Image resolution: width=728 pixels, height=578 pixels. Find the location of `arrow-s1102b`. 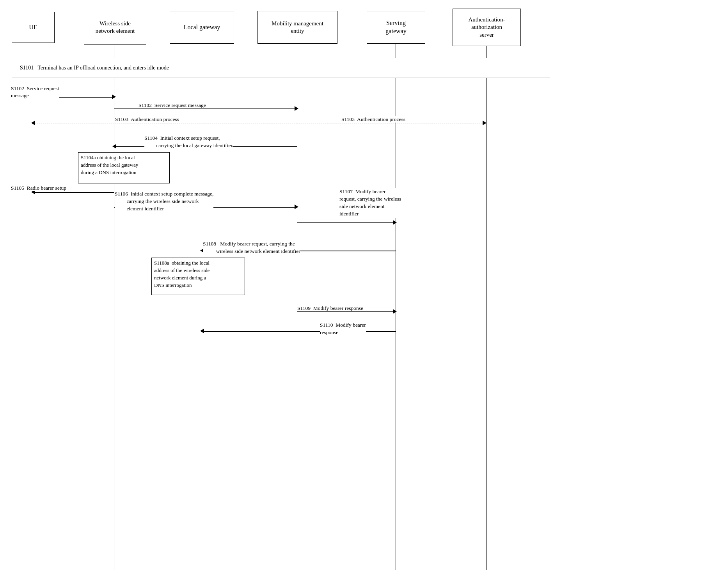

arrow-s1102b is located at coordinates (206, 109).